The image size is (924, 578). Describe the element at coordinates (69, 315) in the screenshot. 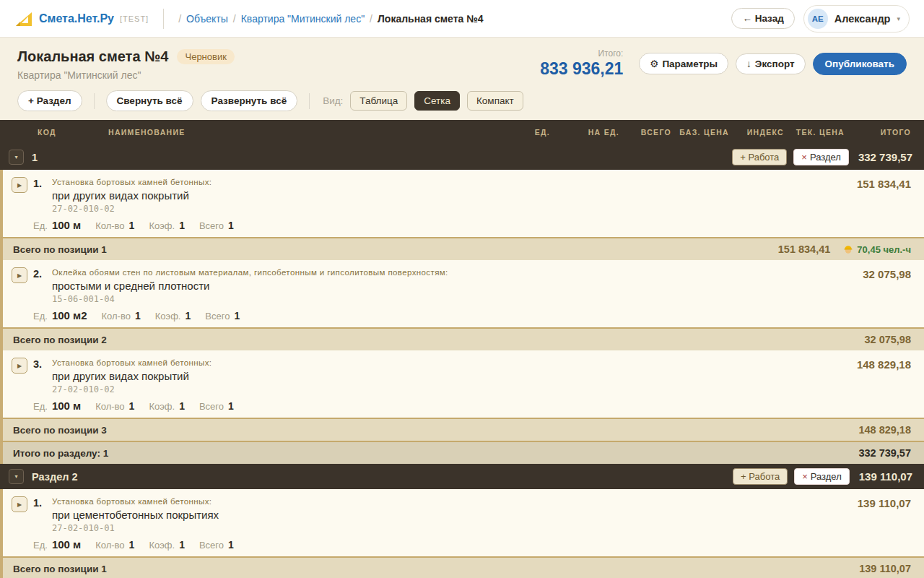

I see `item-unit: 100 м2` at that location.